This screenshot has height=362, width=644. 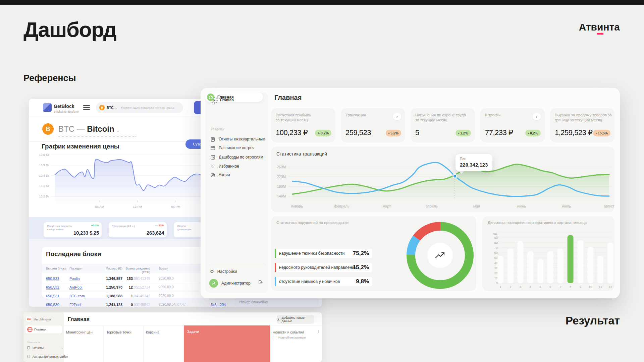 I want to click on blockchain-size-cell: Размер блокчейна:, so click(x=277, y=303).